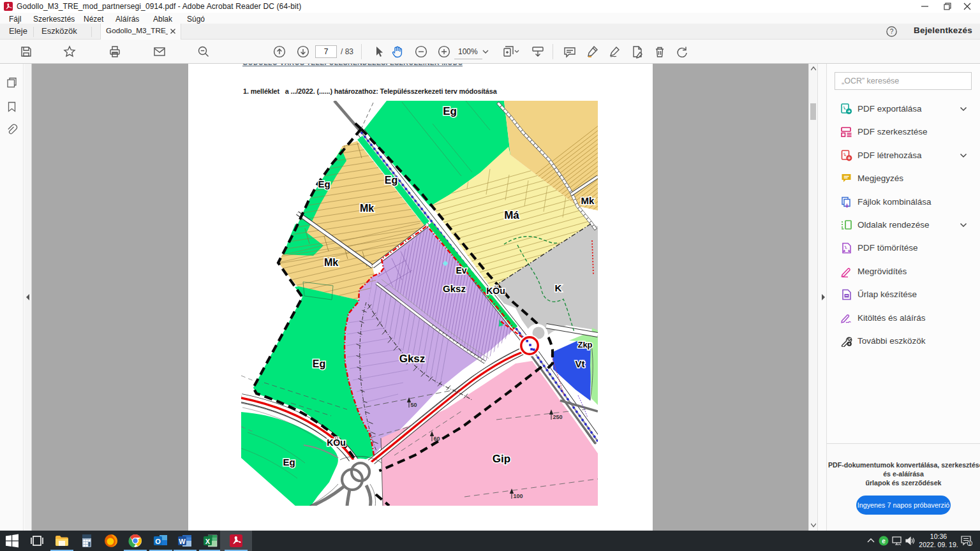 The height and width of the screenshot is (551, 980). Describe the element at coordinates (512, 216) in the screenshot. I see `svg-text: Má` at that location.